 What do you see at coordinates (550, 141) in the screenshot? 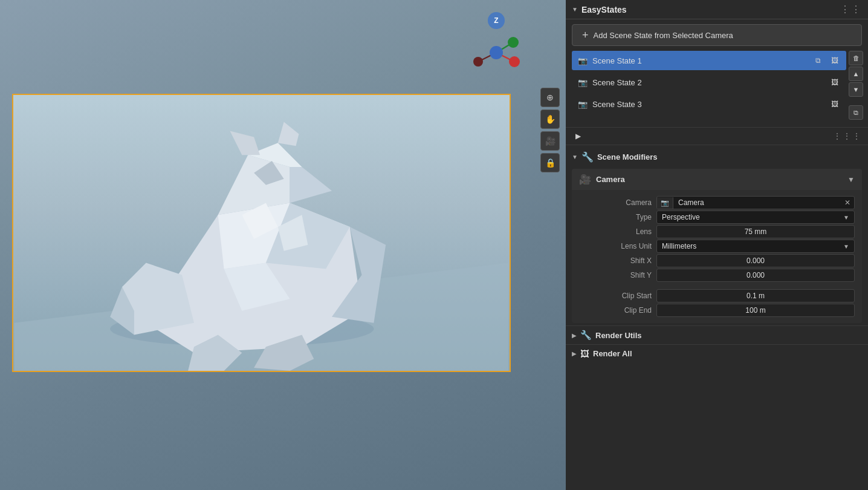
I see `camera-tool-icon: 🎥` at bounding box center [550, 141].